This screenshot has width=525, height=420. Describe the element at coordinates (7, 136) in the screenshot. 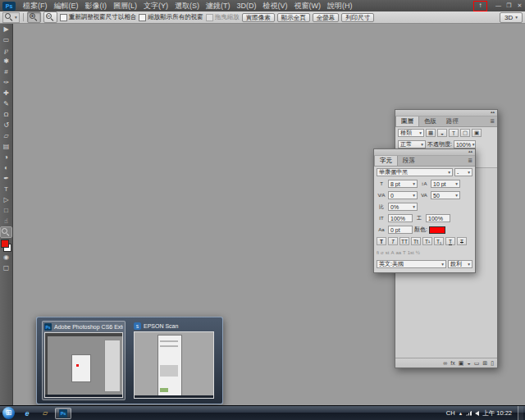

I see `eraser-tool` at that location.